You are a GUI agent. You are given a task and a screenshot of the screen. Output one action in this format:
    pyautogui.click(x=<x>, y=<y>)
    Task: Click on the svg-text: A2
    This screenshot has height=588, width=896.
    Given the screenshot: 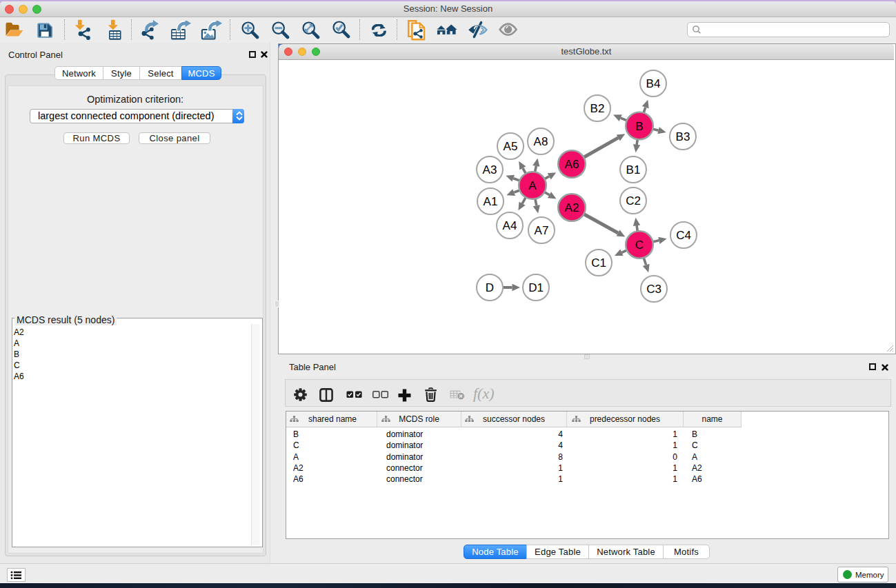 What is the action you would take?
    pyautogui.click(x=573, y=208)
    